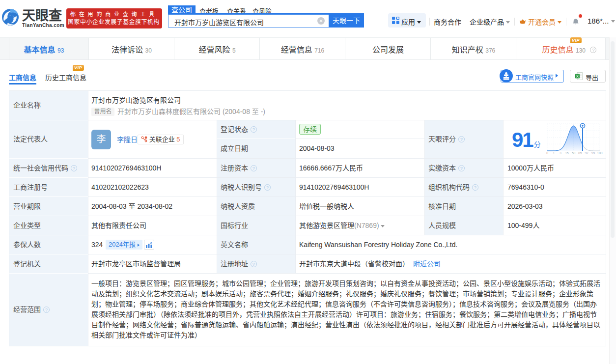 This screenshot has height=364, width=616. Describe the element at coordinates (560, 153) in the screenshot. I see `svg-text: 3` at that location.